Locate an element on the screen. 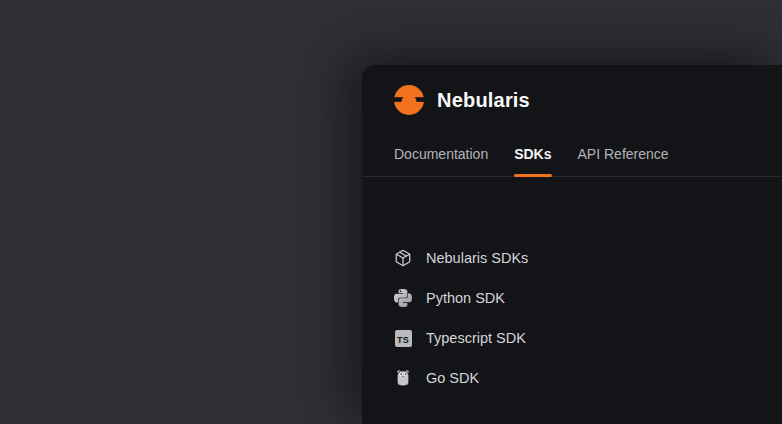 The width and height of the screenshot is (782, 424). sdk-item-go-sdk: Go SDK is located at coordinates (572, 378).